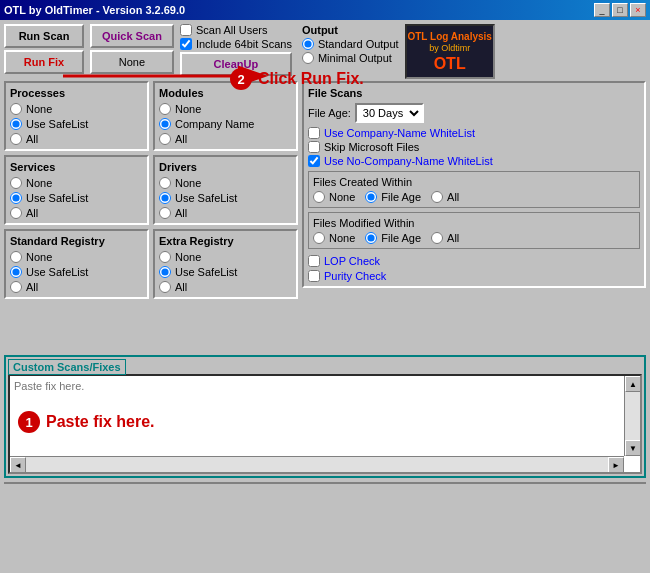 Image resolution: width=650 pixels, height=573 pixels. I want to click on title-text: OTL by OldTimer - Version 3.2.69.0, so click(94, 10).